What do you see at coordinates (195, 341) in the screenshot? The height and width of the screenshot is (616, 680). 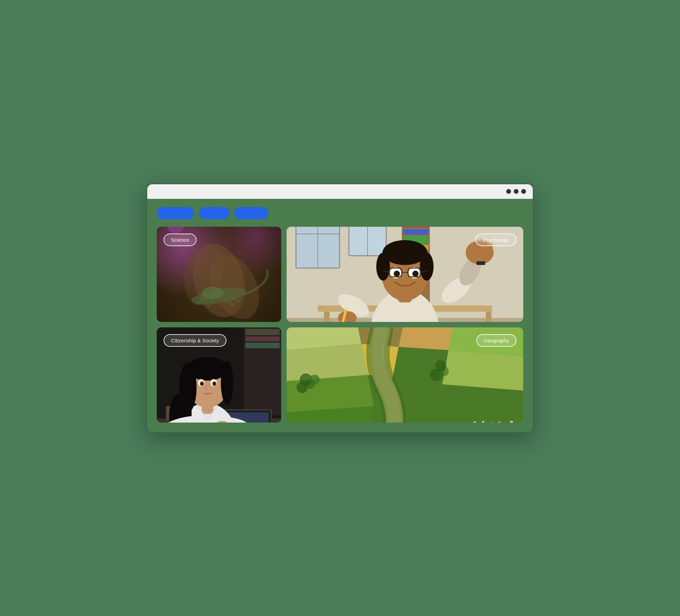 I see `citizenship-label: Citizenship & Society` at bounding box center [195, 341].